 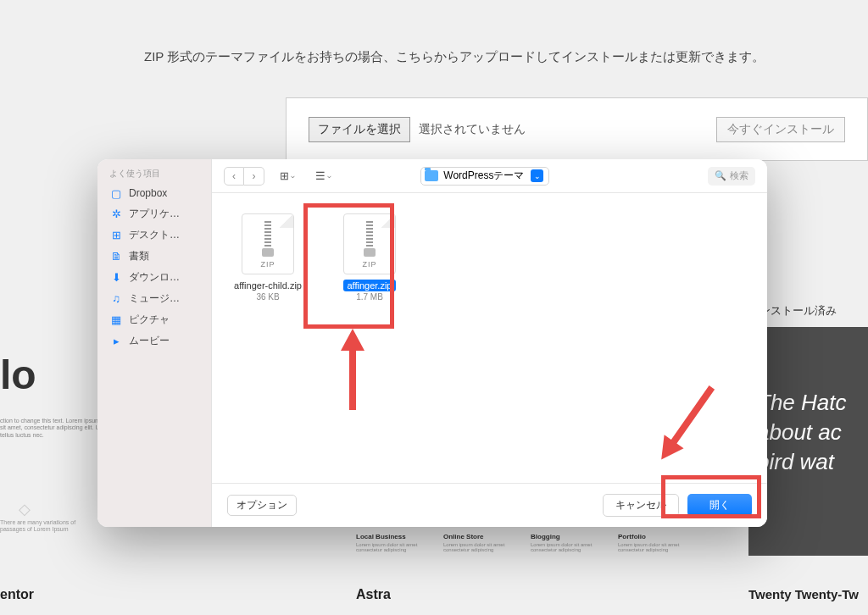 What do you see at coordinates (370, 258) in the screenshot?
I see `file-item: ZIPaffinger.zip1.7 MB` at bounding box center [370, 258].